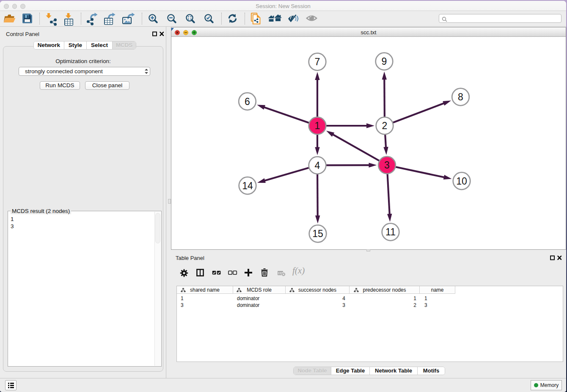 The width and height of the screenshot is (567, 392). I want to click on svg-text: 4, so click(317, 166).